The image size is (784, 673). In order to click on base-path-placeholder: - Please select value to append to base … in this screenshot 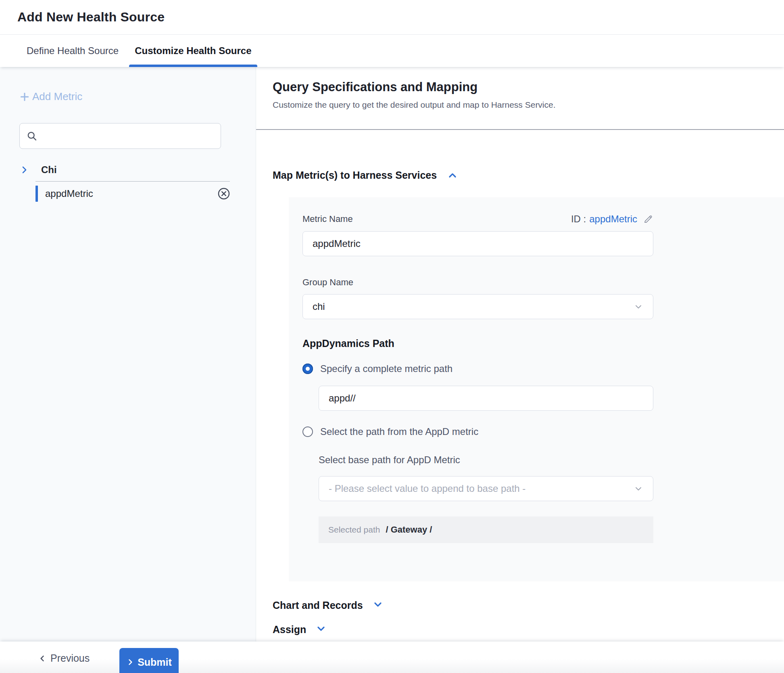, I will do `click(481, 489)`.